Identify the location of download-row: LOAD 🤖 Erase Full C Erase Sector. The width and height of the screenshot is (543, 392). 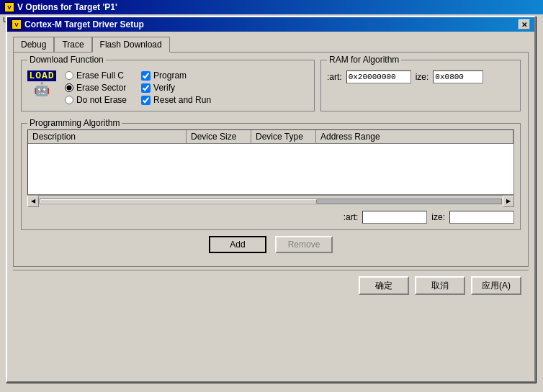
(168, 88).